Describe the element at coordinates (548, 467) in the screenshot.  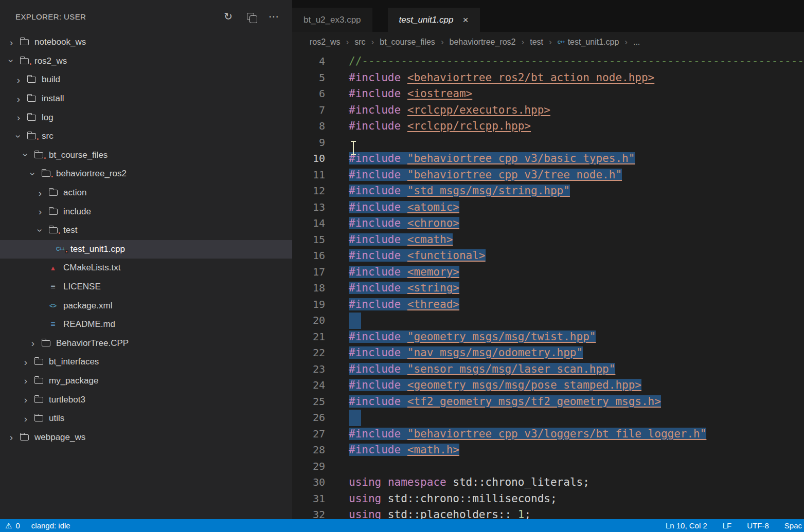
I see `code-line-29: 29` at that location.